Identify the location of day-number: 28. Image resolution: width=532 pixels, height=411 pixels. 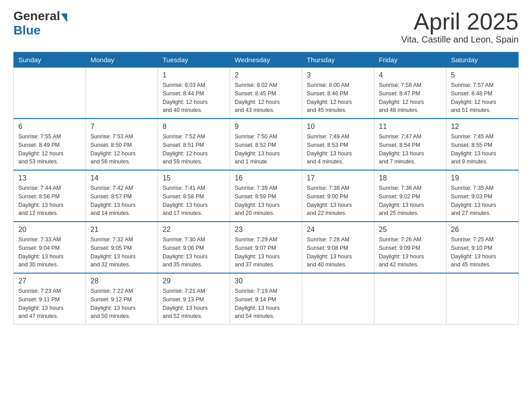
(122, 281).